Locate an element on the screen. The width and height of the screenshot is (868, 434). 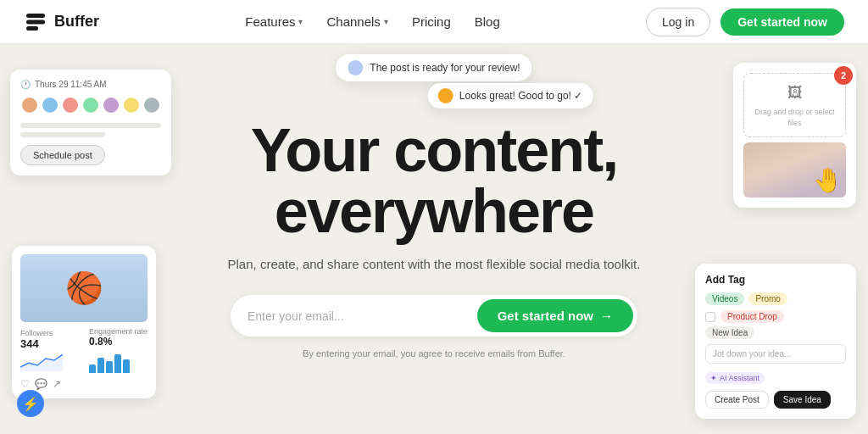
email-form: Get started now → is located at coordinates (434, 315).